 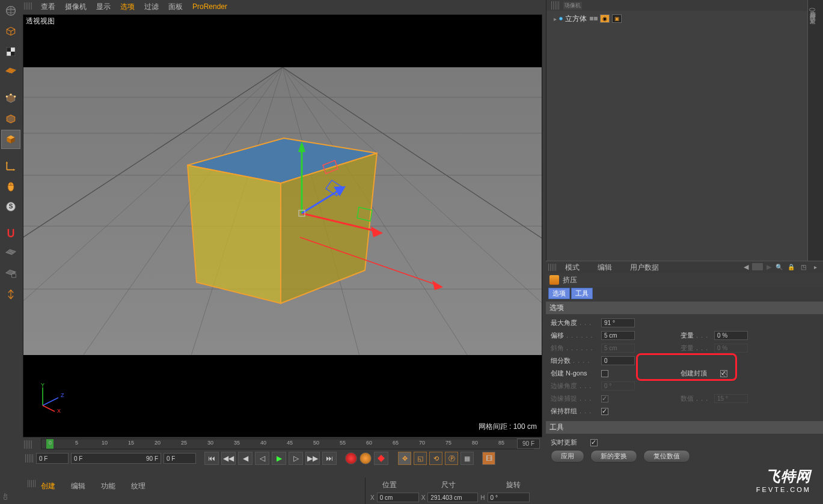 What do you see at coordinates (528, 443) in the screenshot?
I see `ruler-end: 90 F` at bounding box center [528, 443].